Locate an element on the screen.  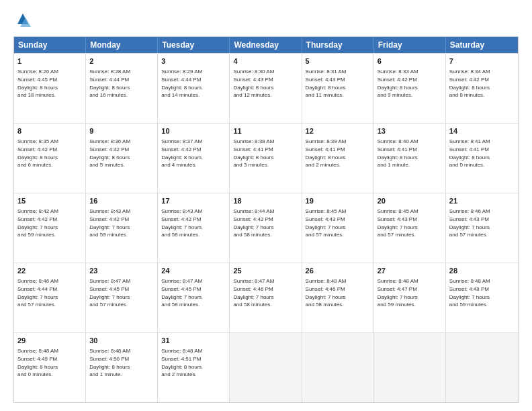
cell-text: Sunrise: 8:48 AMSunset: 4:49 PMDaylight:… is located at coordinates (50, 363).